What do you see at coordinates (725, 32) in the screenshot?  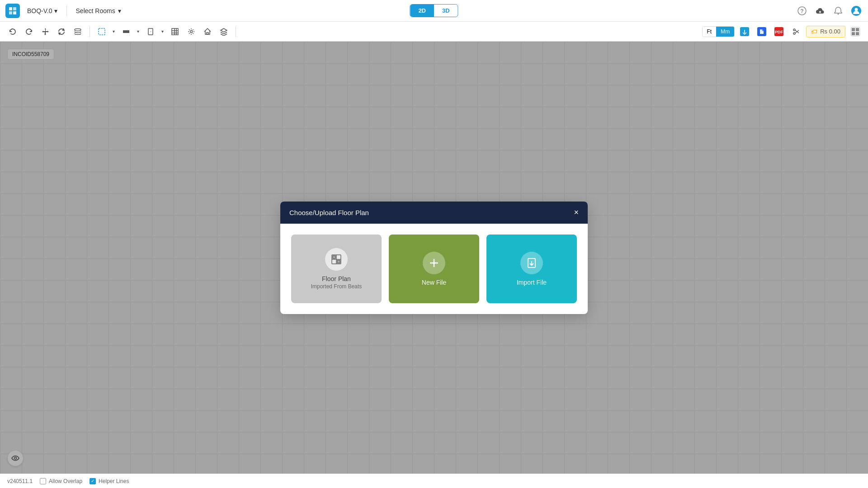 I see `unit-mm-button: Mm` at bounding box center [725, 32].